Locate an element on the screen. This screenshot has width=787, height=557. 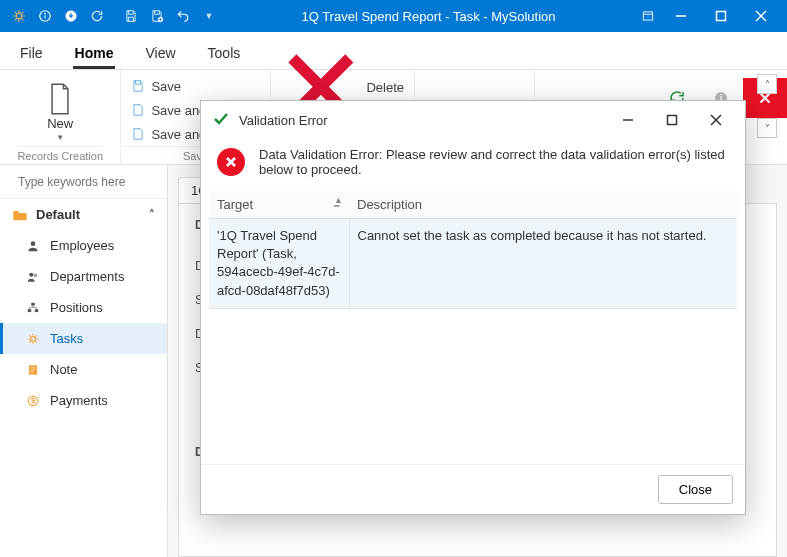
nav-root-label: Default is located at coordinates (58, 214).